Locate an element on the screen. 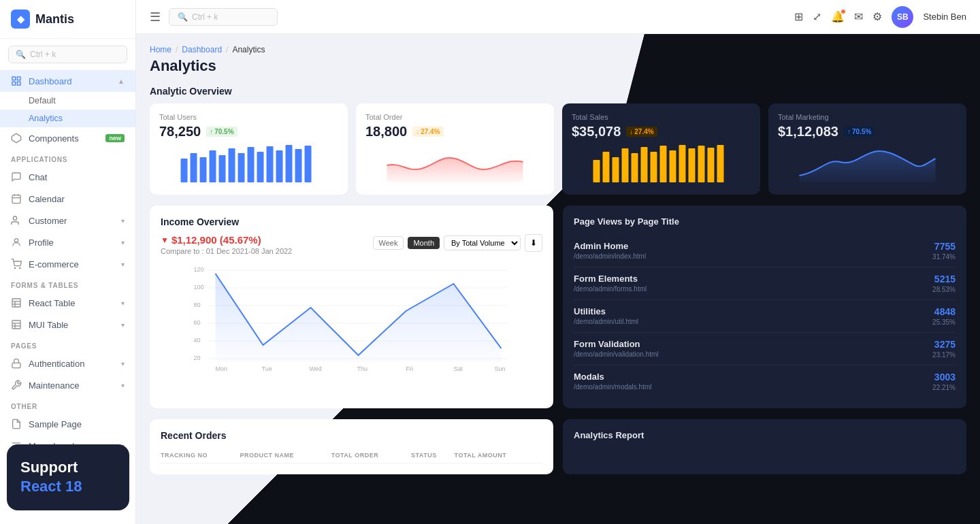  svg-text: Wed is located at coordinates (316, 369).